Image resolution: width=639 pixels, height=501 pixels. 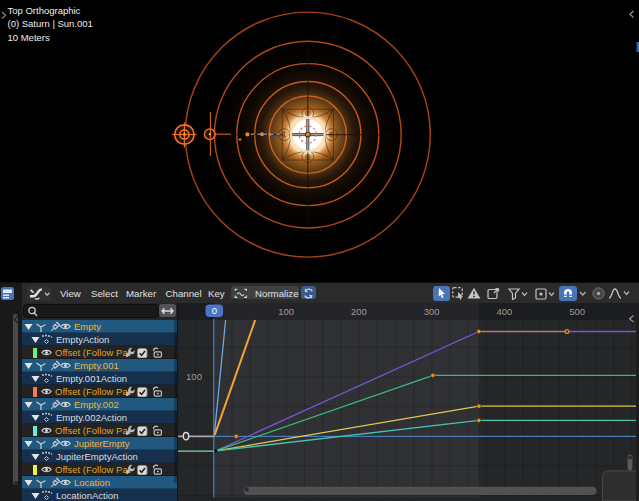 I want to click on svg-text: 0, so click(x=214, y=310).